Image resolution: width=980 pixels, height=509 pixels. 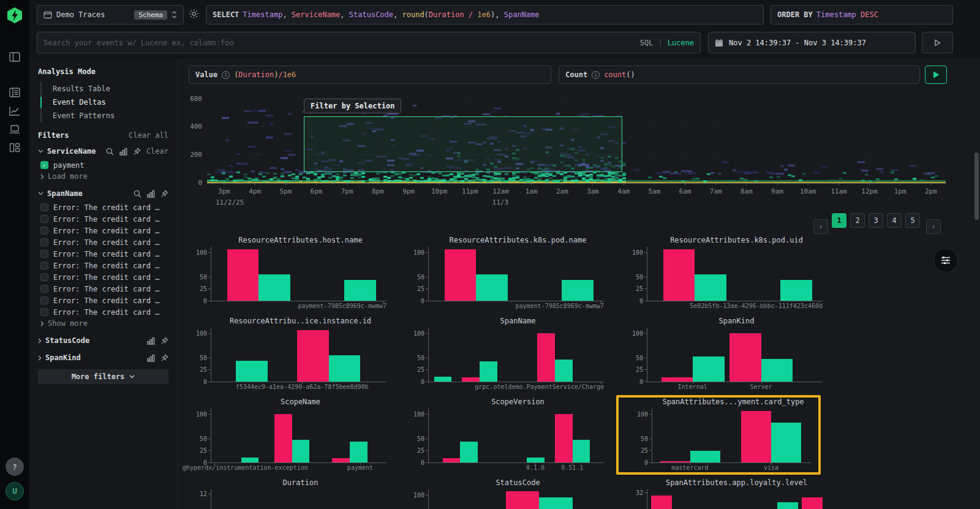 What do you see at coordinates (913, 221) in the screenshot?
I see `page-button-5: 5` at bounding box center [913, 221].